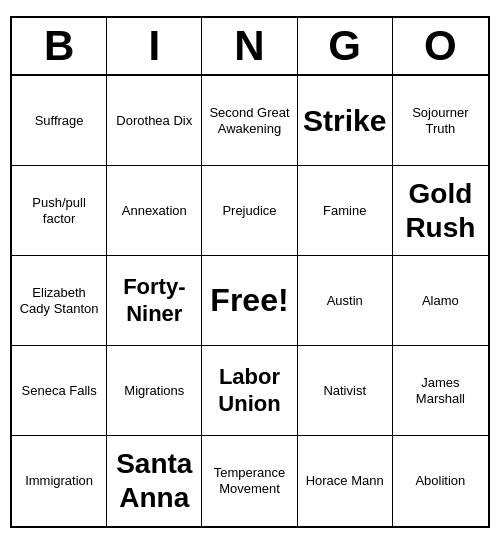  What do you see at coordinates (250, 391) in the screenshot?
I see `bingo-cell-17: Labor Union` at bounding box center [250, 391].